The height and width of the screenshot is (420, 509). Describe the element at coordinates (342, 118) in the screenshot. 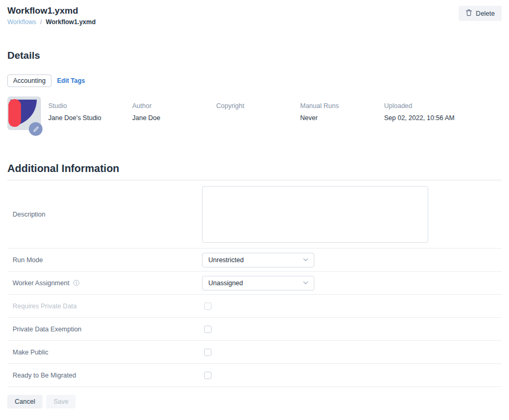

I see `field-value: Never` at that location.